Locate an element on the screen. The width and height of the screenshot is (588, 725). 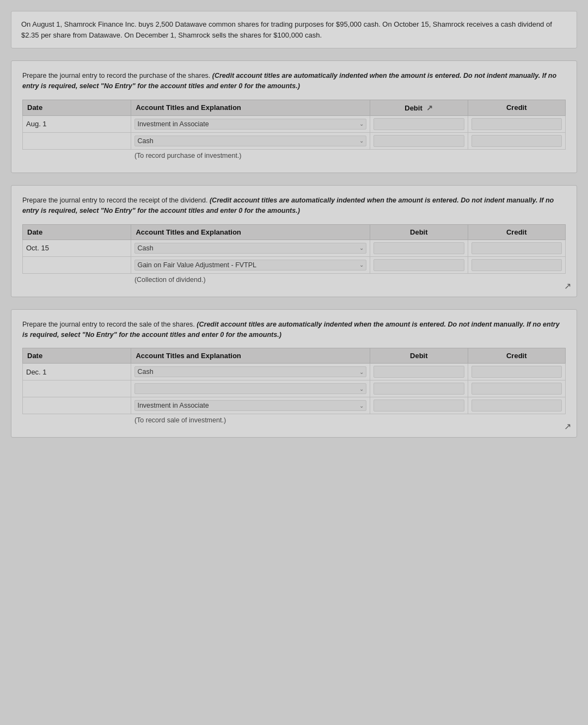
debit-cell-1a is located at coordinates (419, 124).